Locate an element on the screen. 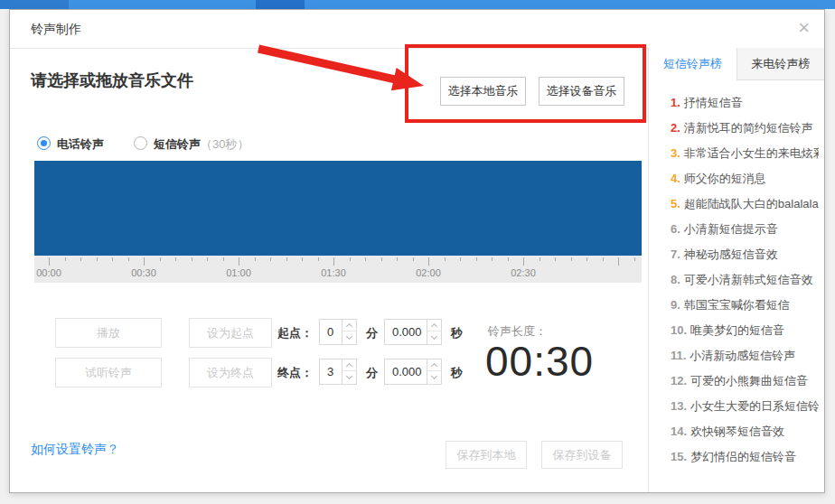 The image size is (835, 504). sidebar-tabs: 短信铃声榜 来电铃声榜 is located at coordinates (736, 64).